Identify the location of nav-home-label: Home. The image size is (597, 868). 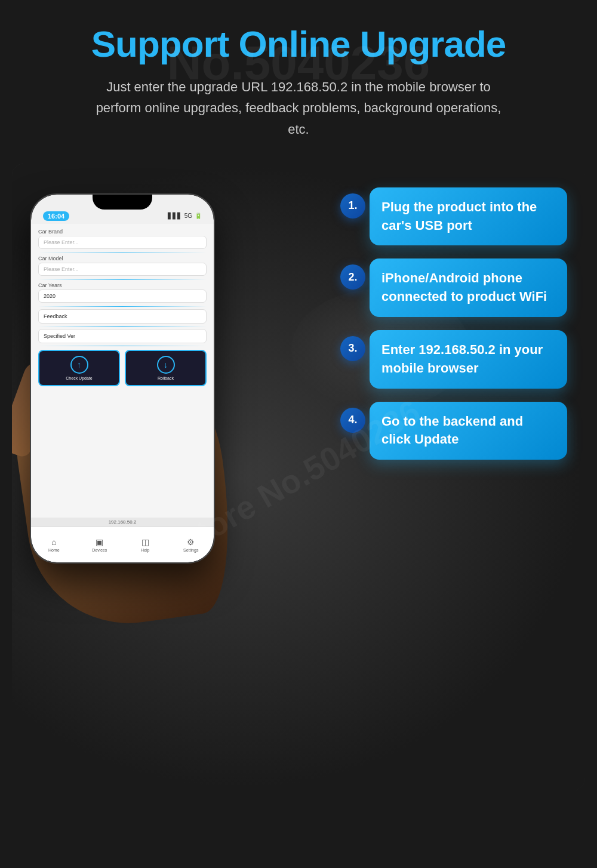
(54, 550).